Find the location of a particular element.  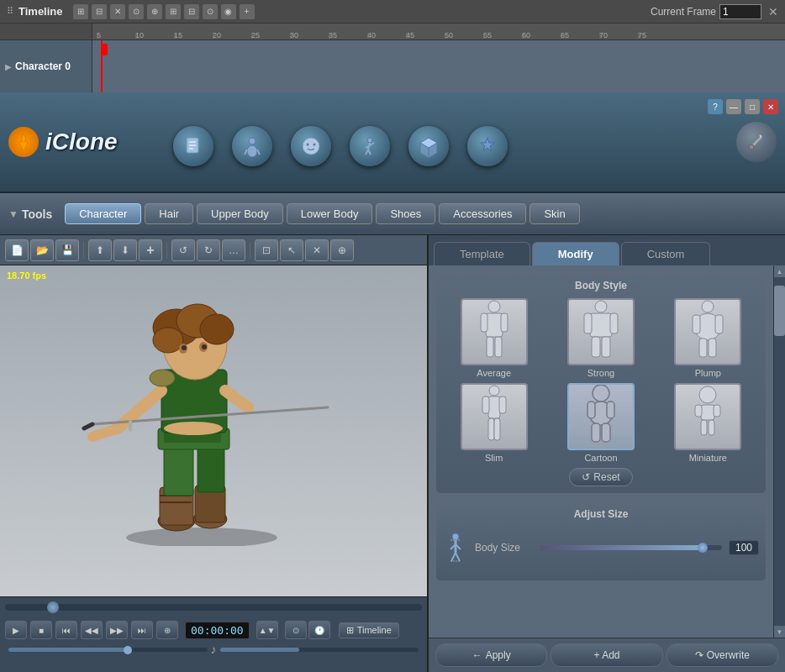

move-down-btn: ⬇ is located at coordinates (125, 250).